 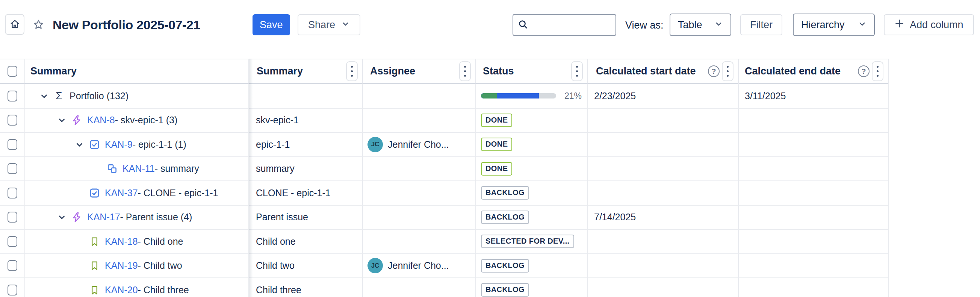 What do you see at coordinates (137, 218) in the screenshot?
I see `summary-tree-cell: KAN-17 - Parent issue (4)` at bounding box center [137, 218].